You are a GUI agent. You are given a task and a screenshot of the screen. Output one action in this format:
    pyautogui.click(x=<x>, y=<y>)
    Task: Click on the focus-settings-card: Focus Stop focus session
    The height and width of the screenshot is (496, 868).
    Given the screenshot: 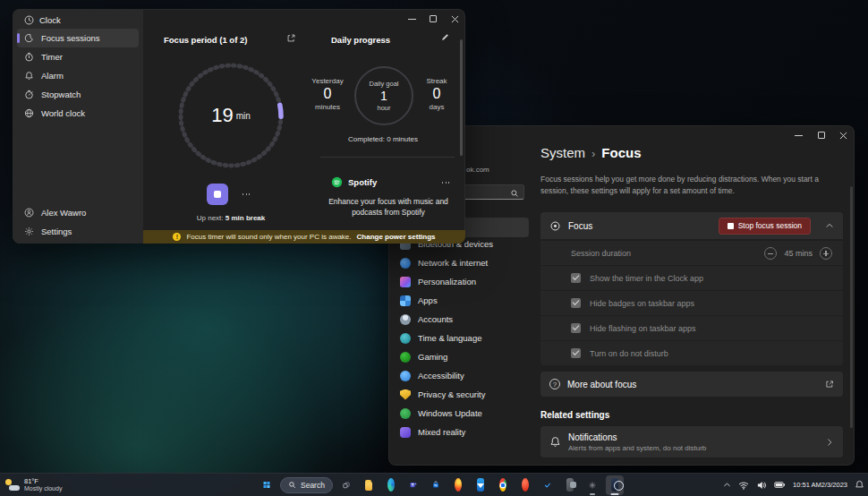 What is the action you would take?
    pyautogui.click(x=692, y=226)
    